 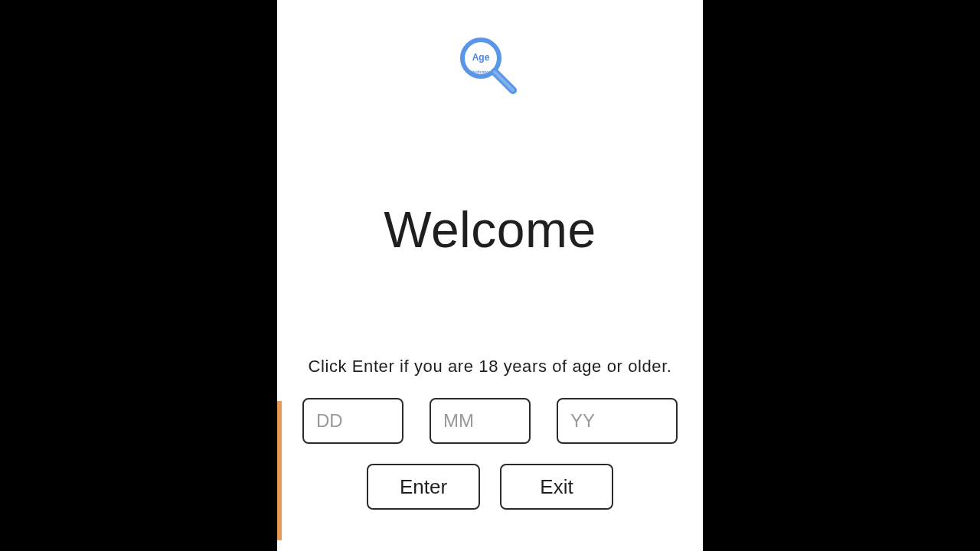 I want to click on orange-accent-strip, so click(x=279, y=471).